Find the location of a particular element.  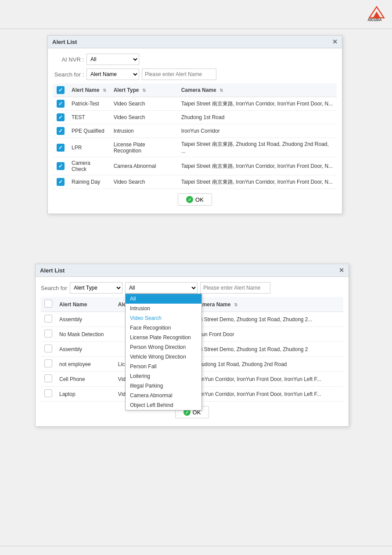

dropdown-item-vehicle-wrong: Vehicle Wrong Direction is located at coordinates (163, 357).